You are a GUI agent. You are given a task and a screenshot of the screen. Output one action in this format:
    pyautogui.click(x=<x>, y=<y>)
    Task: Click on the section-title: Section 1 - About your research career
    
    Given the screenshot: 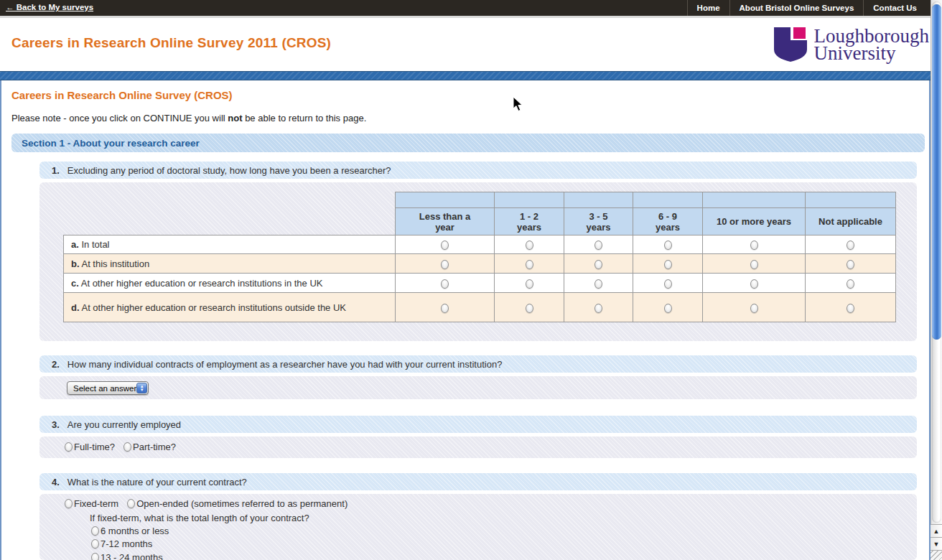 What is the action you would take?
    pyautogui.click(x=111, y=144)
    